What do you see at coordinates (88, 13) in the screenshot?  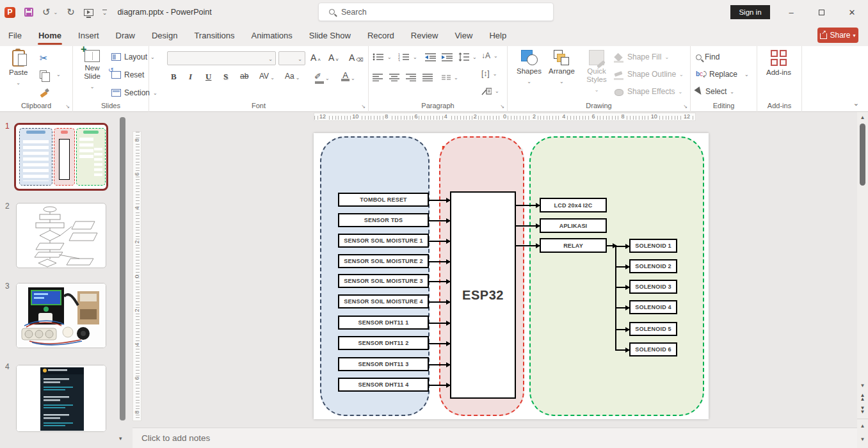 I see `start-slideshow-icon` at bounding box center [88, 13].